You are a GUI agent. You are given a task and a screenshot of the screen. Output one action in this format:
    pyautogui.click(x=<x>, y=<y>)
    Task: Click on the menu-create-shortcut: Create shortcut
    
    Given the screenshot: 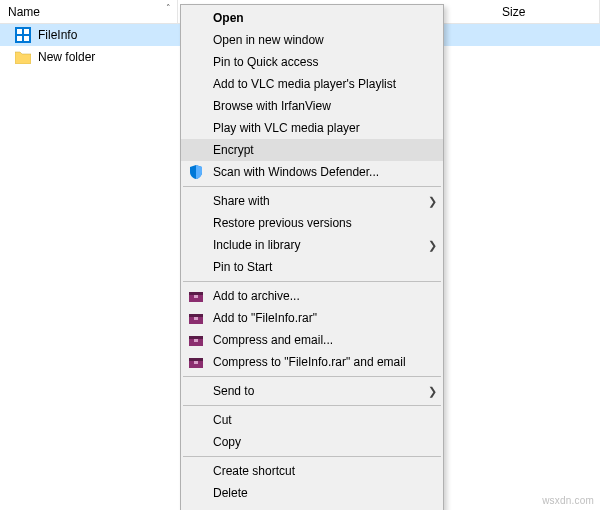 What is the action you would take?
    pyautogui.click(x=312, y=471)
    